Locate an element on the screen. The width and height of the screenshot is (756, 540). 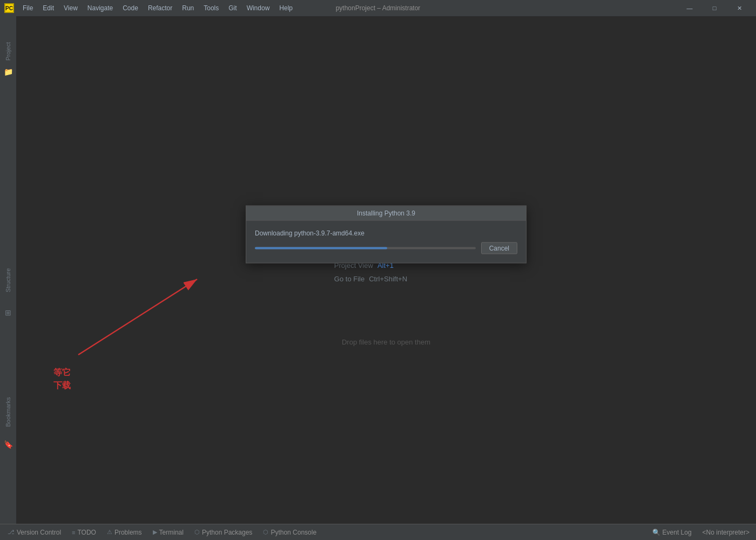
menu-help: Help is located at coordinates (286, 8).